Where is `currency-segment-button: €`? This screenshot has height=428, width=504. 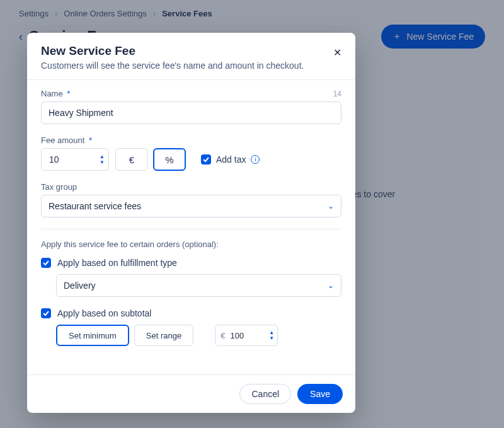
currency-segment-button: € is located at coordinates (132, 159).